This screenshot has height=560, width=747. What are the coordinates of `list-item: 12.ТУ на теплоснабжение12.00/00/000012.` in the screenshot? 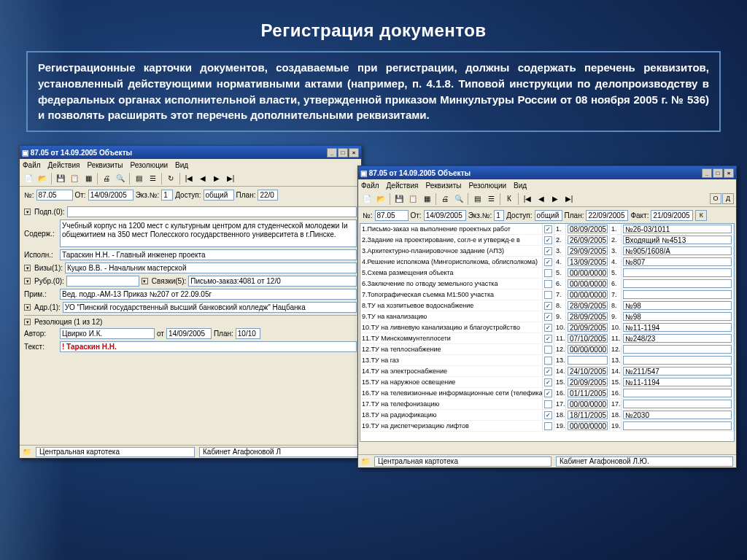 It's located at (547, 350).